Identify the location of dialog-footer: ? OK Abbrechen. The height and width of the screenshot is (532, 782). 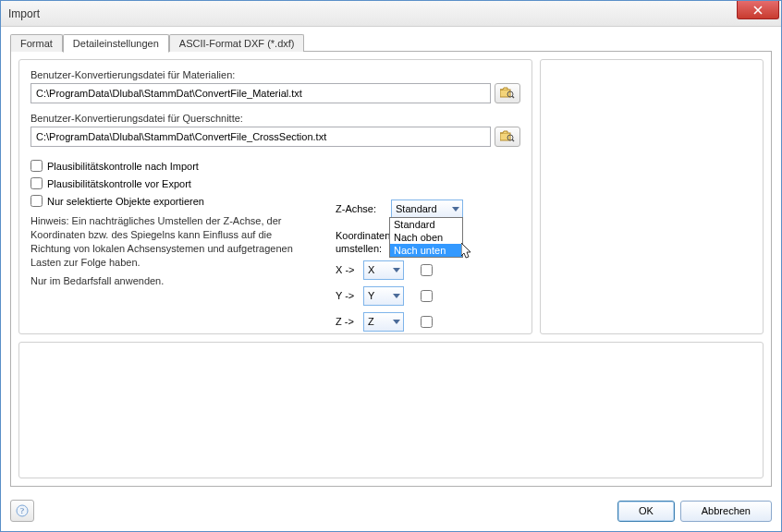
(391, 511).